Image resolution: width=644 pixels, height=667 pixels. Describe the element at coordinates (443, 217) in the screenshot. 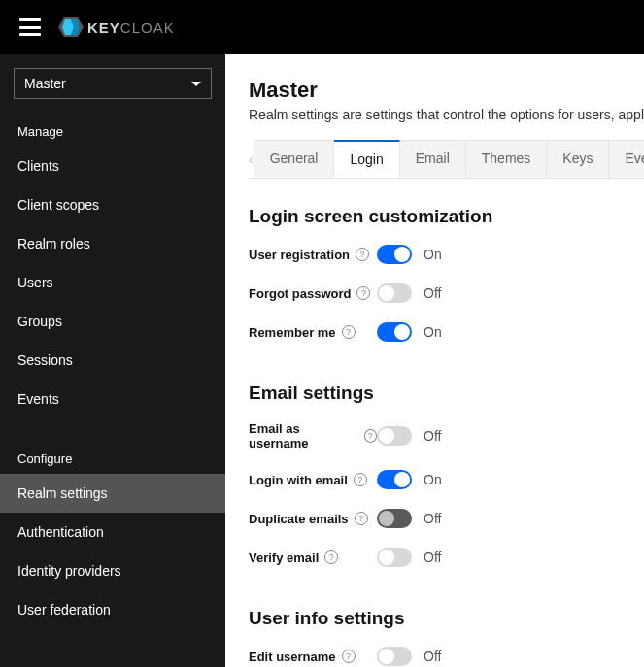

I see `section-title: Login screen customization` at that location.